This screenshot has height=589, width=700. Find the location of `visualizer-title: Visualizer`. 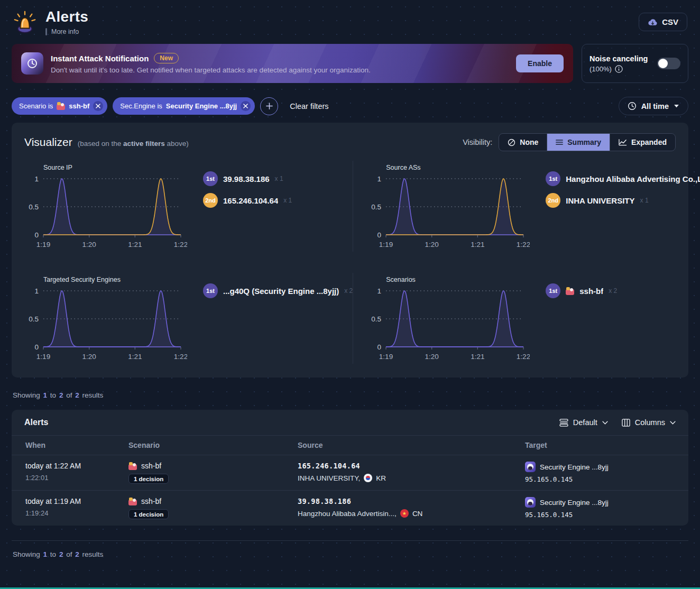

visualizer-title: Visualizer is located at coordinates (49, 142).